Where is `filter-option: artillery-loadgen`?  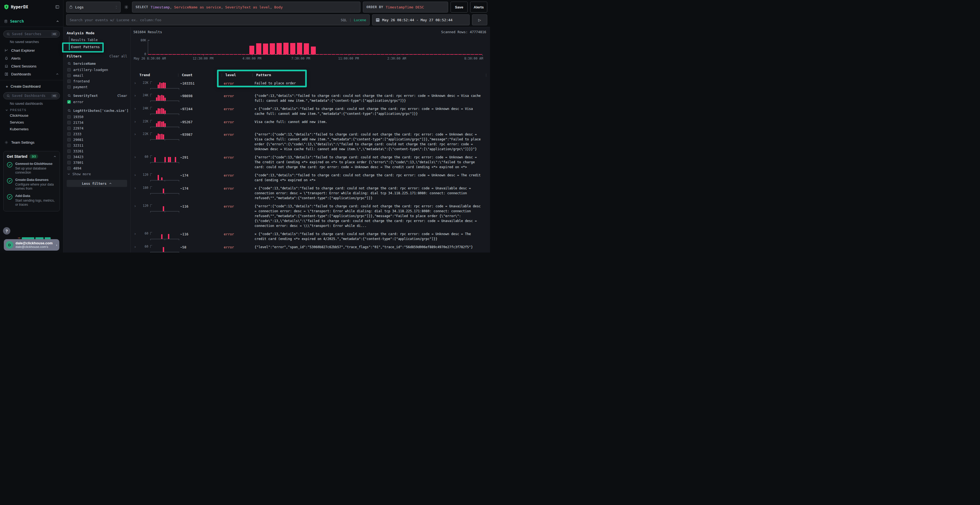
filter-option: artillery-loadgen is located at coordinates (97, 70).